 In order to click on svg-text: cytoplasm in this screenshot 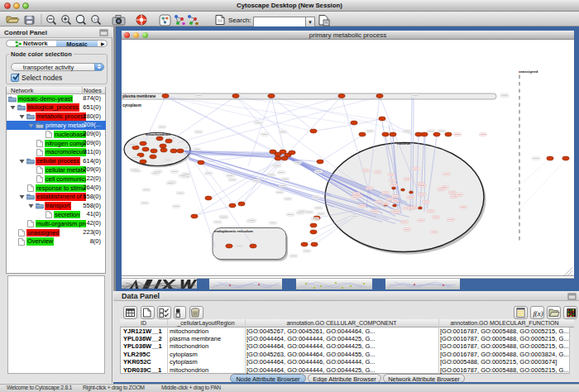, I will do `click(132, 106)`.